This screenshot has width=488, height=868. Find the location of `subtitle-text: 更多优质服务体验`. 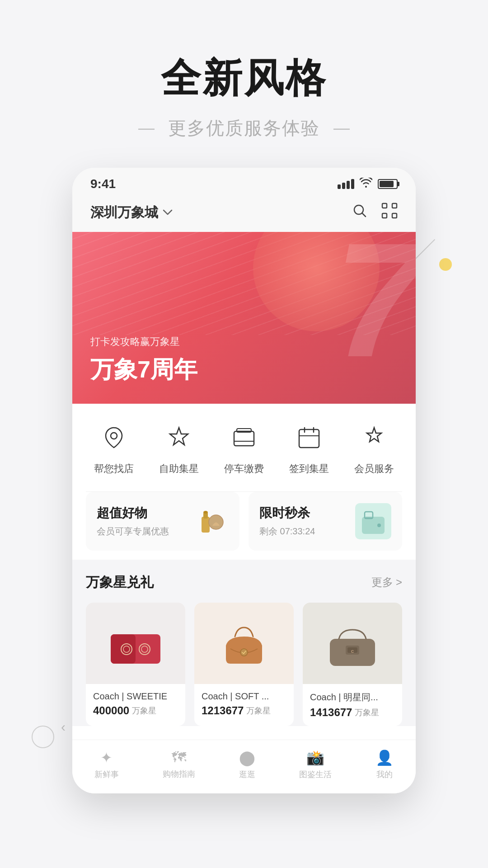

subtitle-text: 更多优质服务体验 is located at coordinates (244, 128).